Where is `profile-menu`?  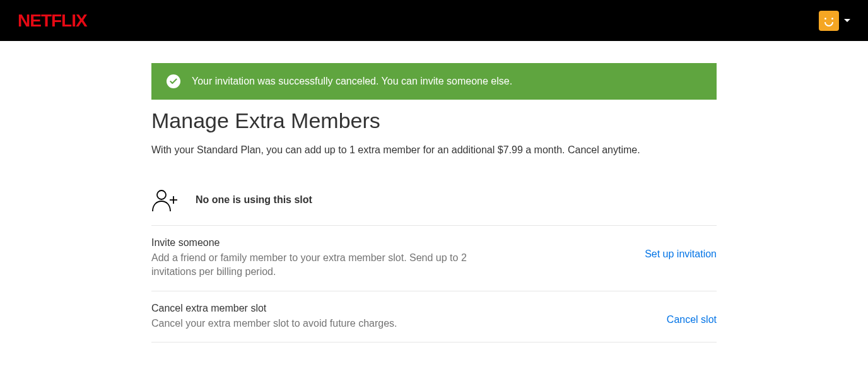
profile-menu is located at coordinates (835, 21).